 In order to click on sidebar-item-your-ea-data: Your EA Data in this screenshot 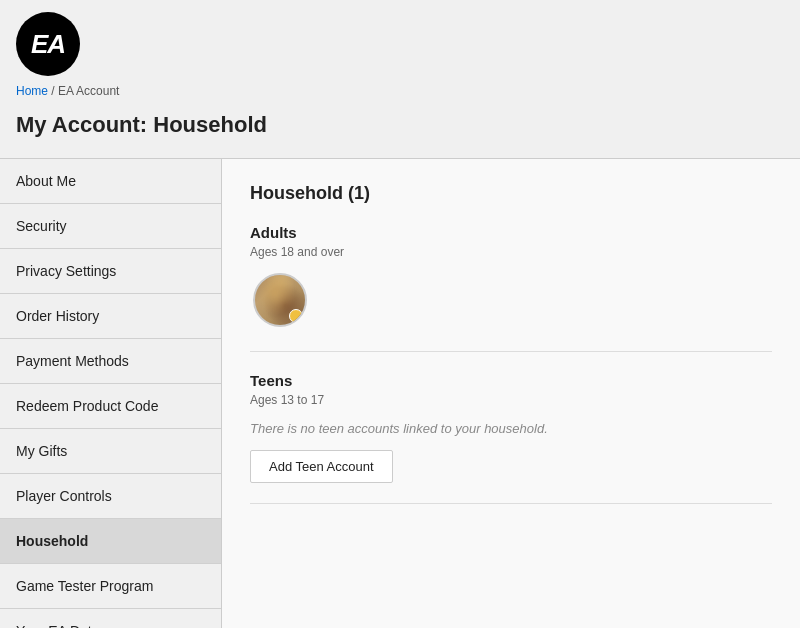, I will do `click(110, 618)`.